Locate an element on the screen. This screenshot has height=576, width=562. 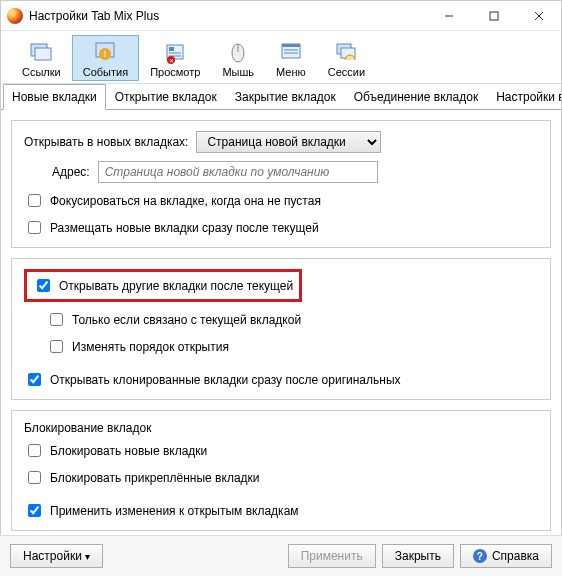
apply-label: Применить is located at coordinates (332, 556).